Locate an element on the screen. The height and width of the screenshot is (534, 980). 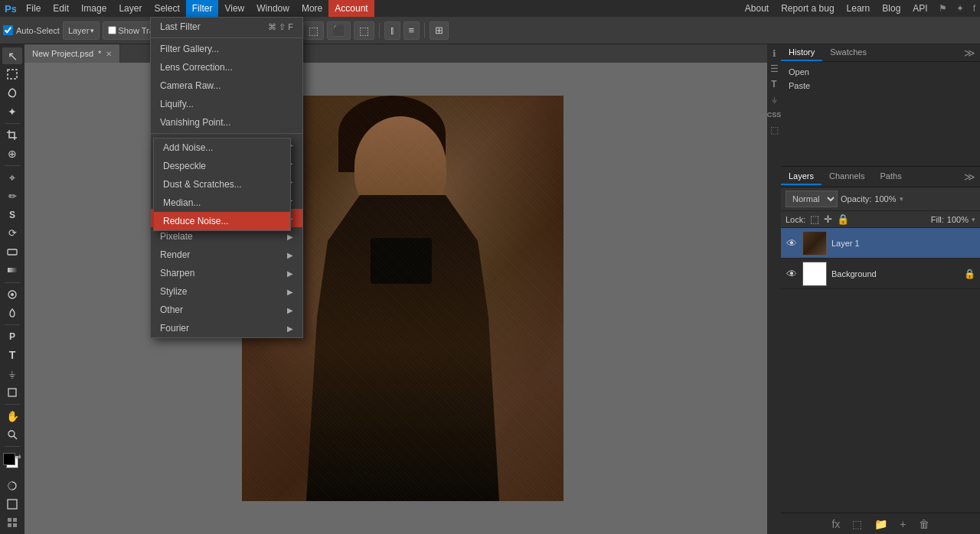
svg-text: Ps is located at coordinates (11, 9).